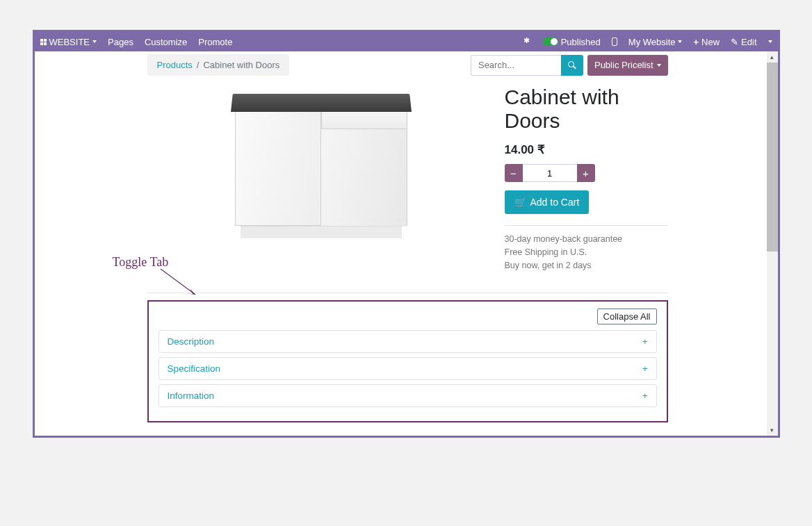 This screenshot has height=526, width=812. Describe the element at coordinates (627, 317) in the screenshot. I see `collapse-all-button: Collapse All` at that location.